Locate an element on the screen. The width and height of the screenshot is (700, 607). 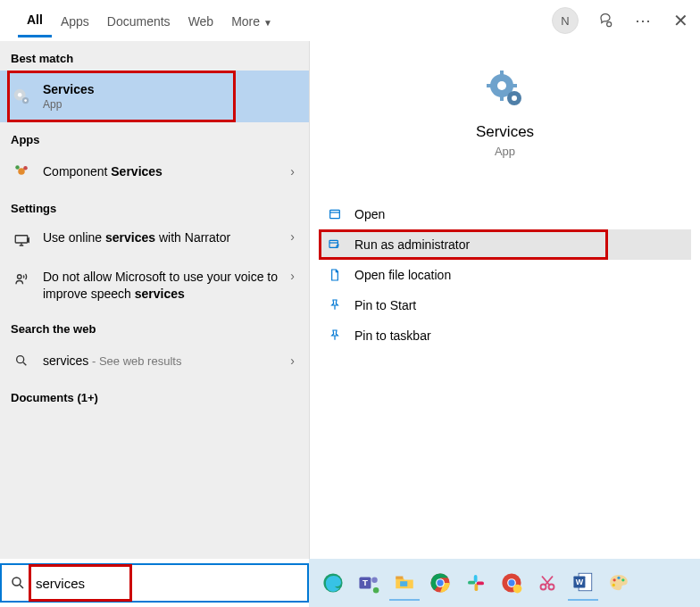
more-options-icon: ⋯ is located at coordinates (643, 21).